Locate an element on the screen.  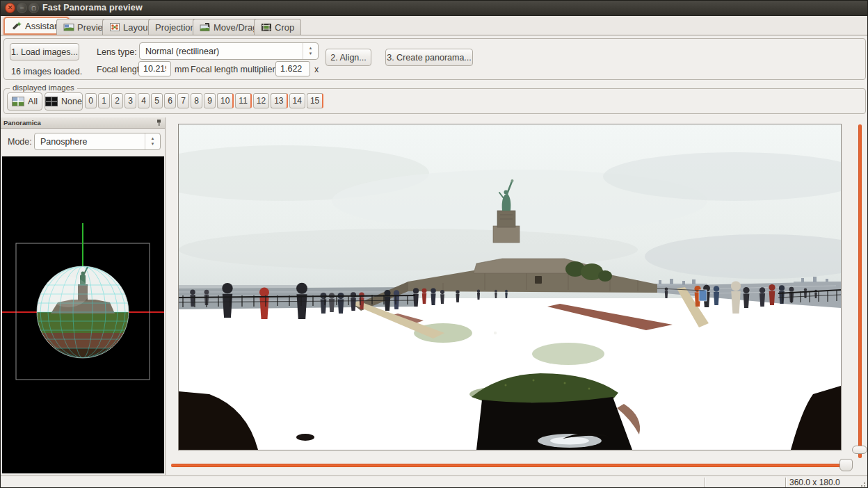
image-toggle-button-0: 0 is located at coordinates (90, 101).